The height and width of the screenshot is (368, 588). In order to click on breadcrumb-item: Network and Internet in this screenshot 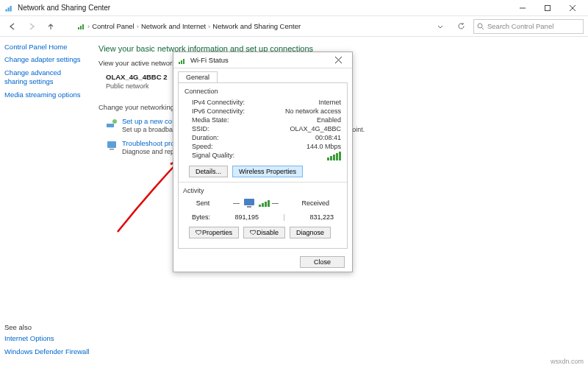, I will do `click(173, 26)`.